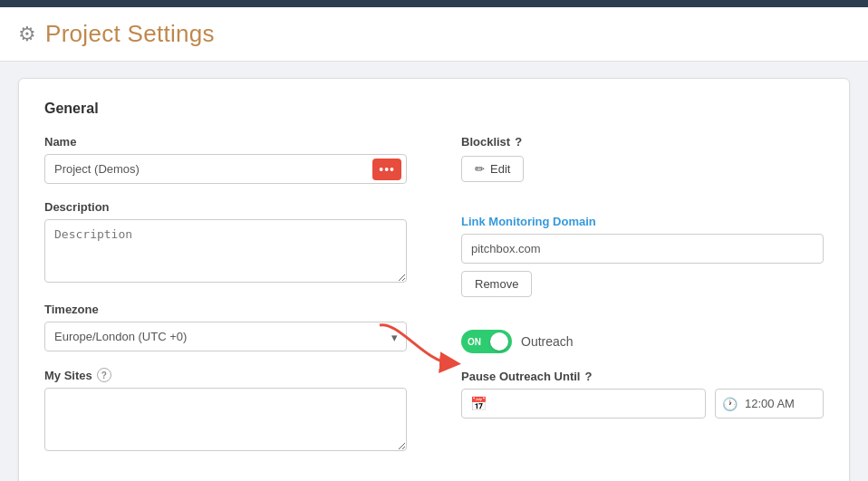  Describe the element at coordinates (547, 342) in the screenshot. I see `outreach-label: Outreach` at that location.